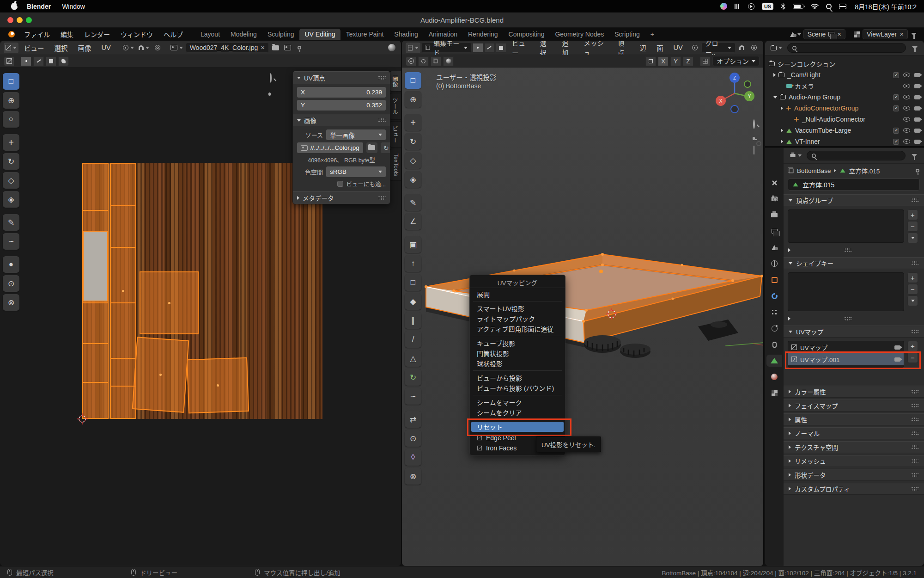  What do you see at coordinates (627, 34) in the screenshot?
I see `workspace-tab-scripting: Scripting` at bounding box center [627, 34].